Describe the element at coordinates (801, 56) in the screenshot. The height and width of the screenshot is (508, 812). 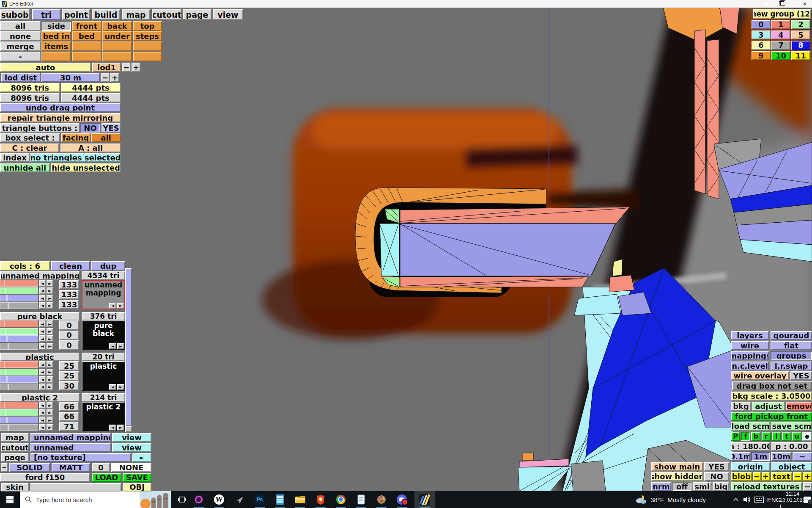
I see `group-cell-11: 11` at that location.